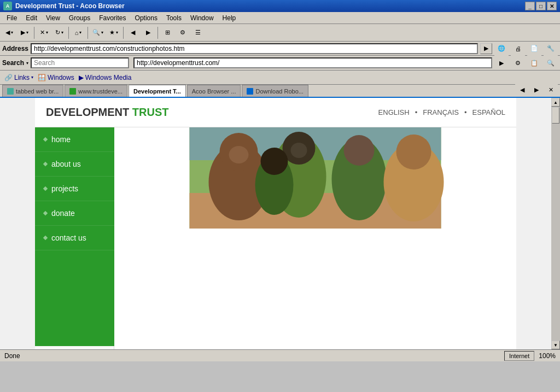 This screenshot has height=392, width=560. I want to click on nav-projects: projects, so click(74, 189).